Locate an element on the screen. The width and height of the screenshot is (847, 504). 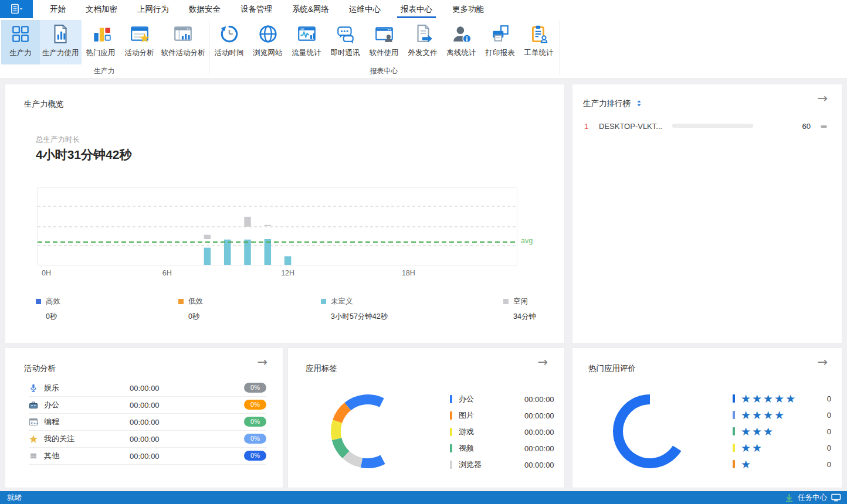
ribbon-btn-instant-messaging: 即时通讯 is located at coordinates (345, 42).